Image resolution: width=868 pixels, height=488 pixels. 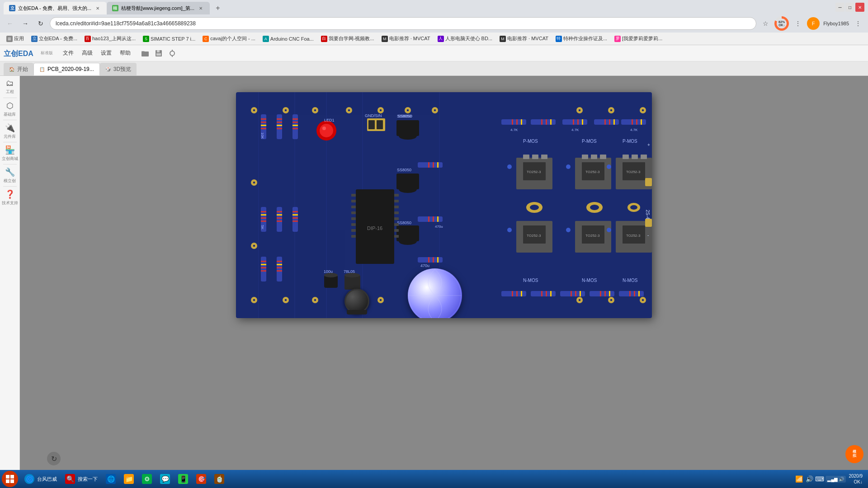 I want to click on bookmark-apps: ⊞ 应用, so click(x=15, y=39).